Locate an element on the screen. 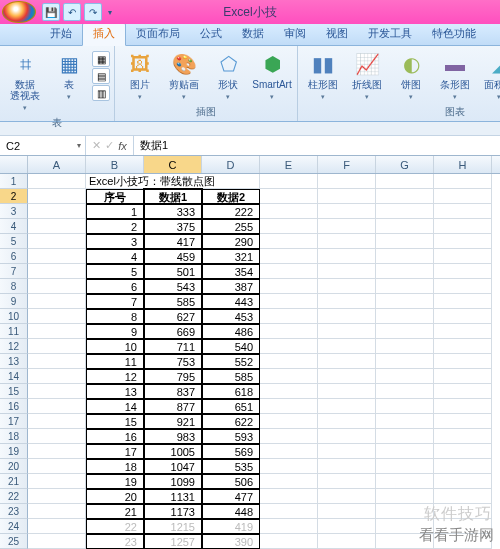 This screenshot has height=549, width=500. cell-B21: 19 is located at coordinates (115, 482).